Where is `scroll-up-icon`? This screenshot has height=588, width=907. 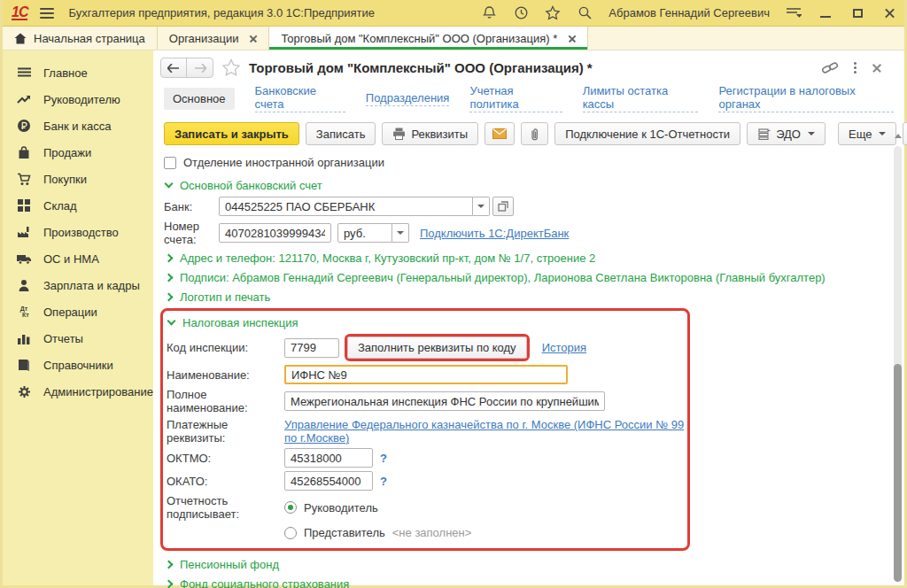
scroll-up-icon is located at coordinates (898, 136).